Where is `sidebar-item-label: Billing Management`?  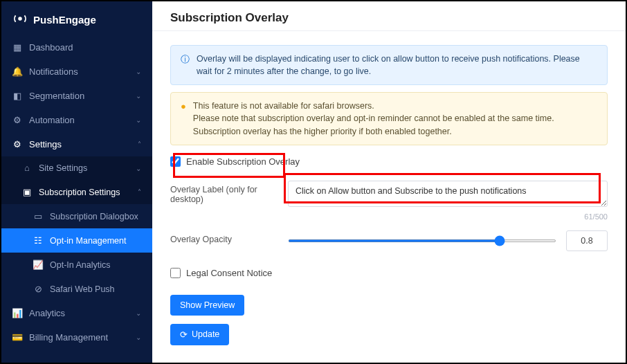 sidebar-item-label: Billing Management is located at coordinates (69, 338).